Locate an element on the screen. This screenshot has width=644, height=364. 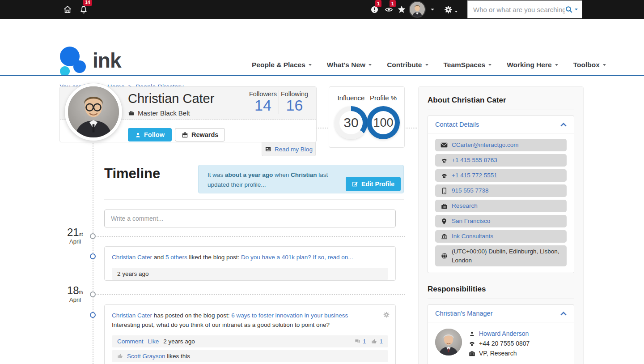
home-button is located at coordinates (68, 9).